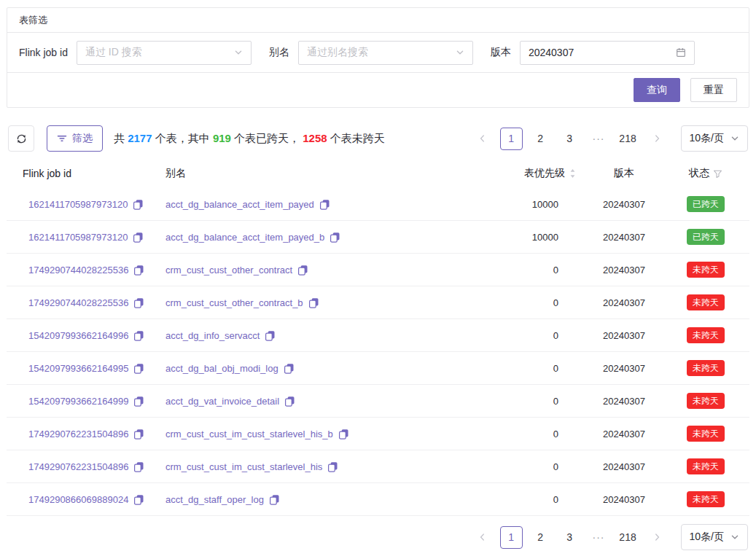 This screenshot has height=559, width=756. I want to click on table-row: 1542097993662164999 acct_dg_vat_invoice_…, so click(378, 401).